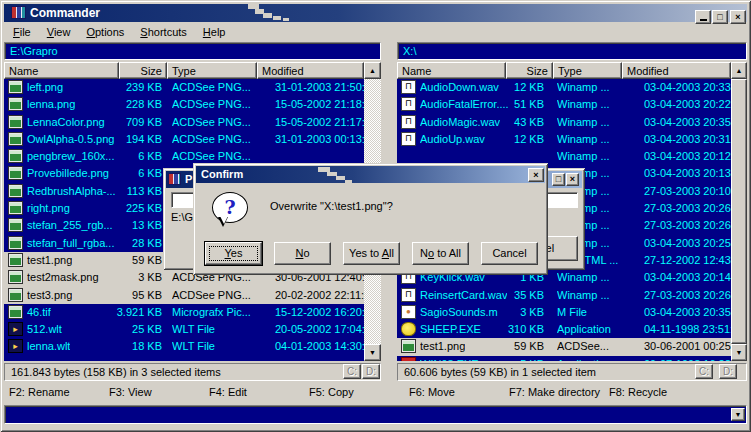  I want to click on cell-size: 28 KB, so click(112, 244).